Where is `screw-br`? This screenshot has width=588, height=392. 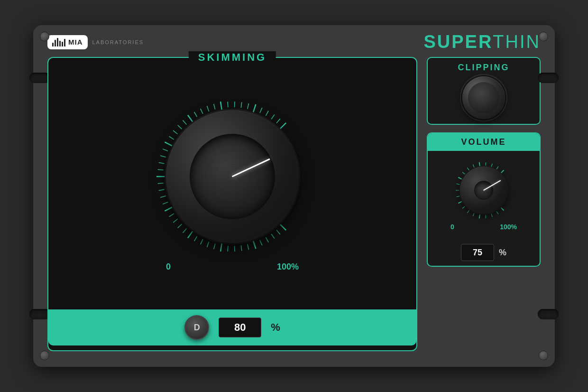 screw-br is located at coordinates (543, 355).